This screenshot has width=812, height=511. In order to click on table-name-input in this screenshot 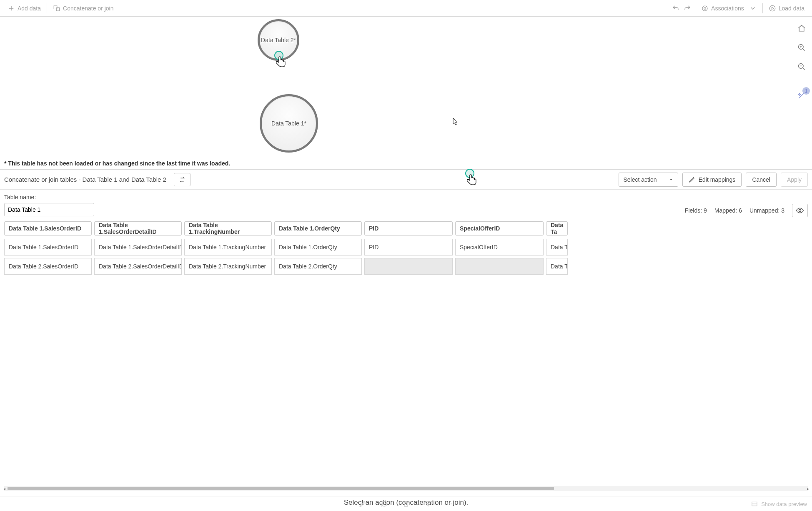, I will do `click(49, 210)`.